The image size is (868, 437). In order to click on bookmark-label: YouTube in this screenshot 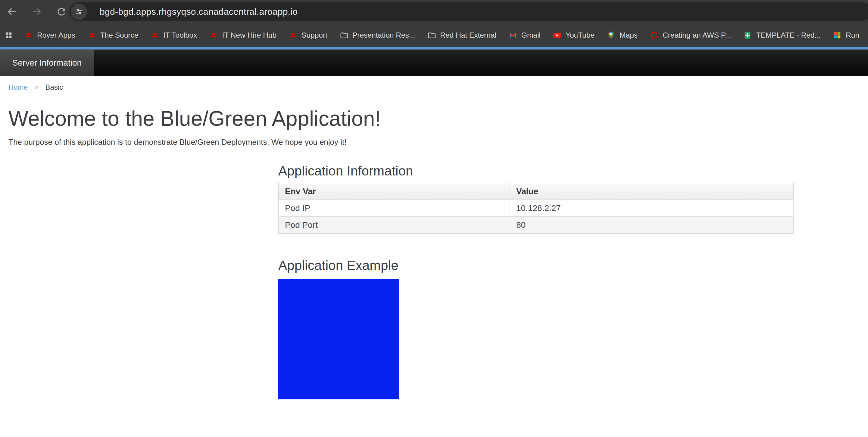, I will do `click(580, 35)`.